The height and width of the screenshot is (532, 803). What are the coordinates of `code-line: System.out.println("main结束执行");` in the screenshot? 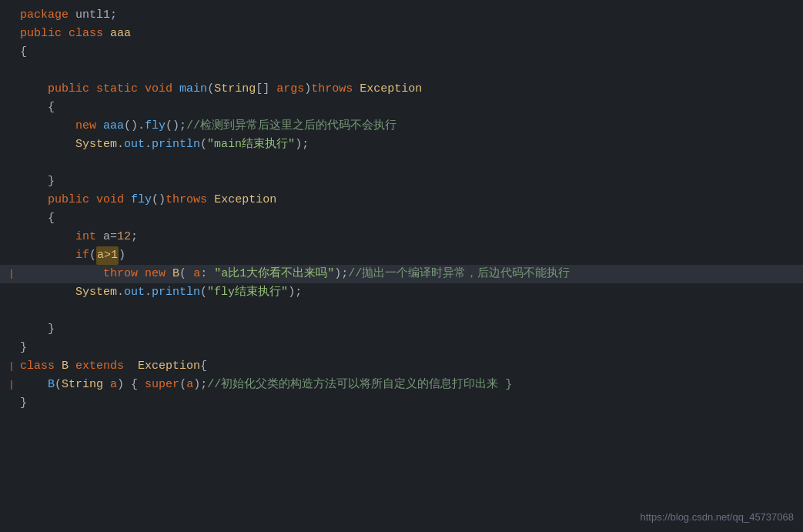 It's located at (402, 145).